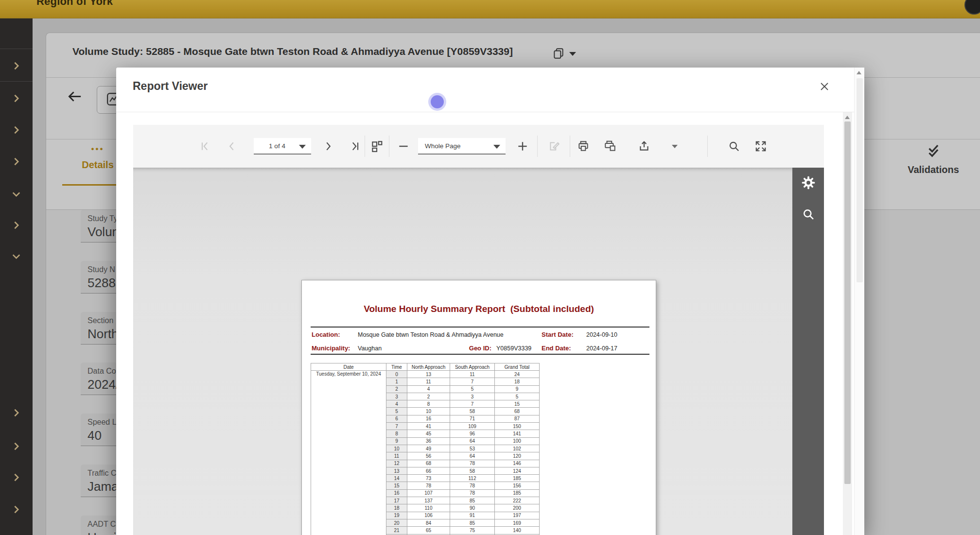 This screenshot has width=980, height=535. I want to click on value-cell: 7, so click(472, 382).